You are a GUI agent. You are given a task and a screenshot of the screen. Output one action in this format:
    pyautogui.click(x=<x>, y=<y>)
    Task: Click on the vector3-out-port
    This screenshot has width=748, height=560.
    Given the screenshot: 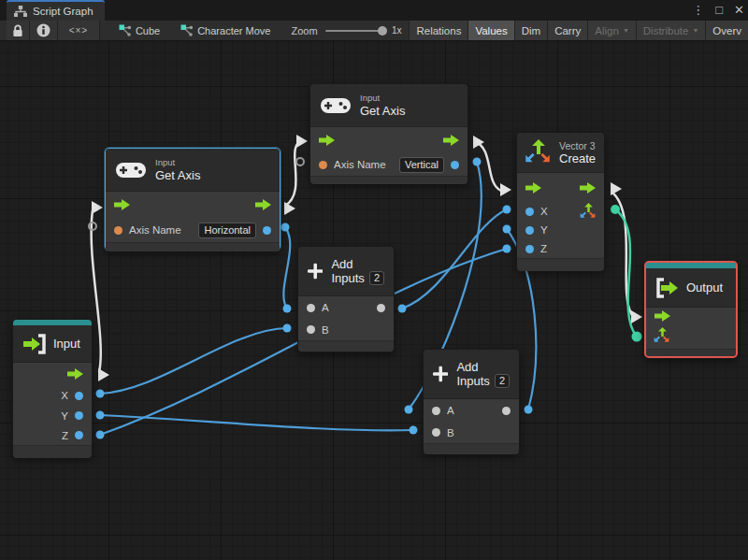 What is the action you would take?
    pyautogui.click(x=588, y=211)
    